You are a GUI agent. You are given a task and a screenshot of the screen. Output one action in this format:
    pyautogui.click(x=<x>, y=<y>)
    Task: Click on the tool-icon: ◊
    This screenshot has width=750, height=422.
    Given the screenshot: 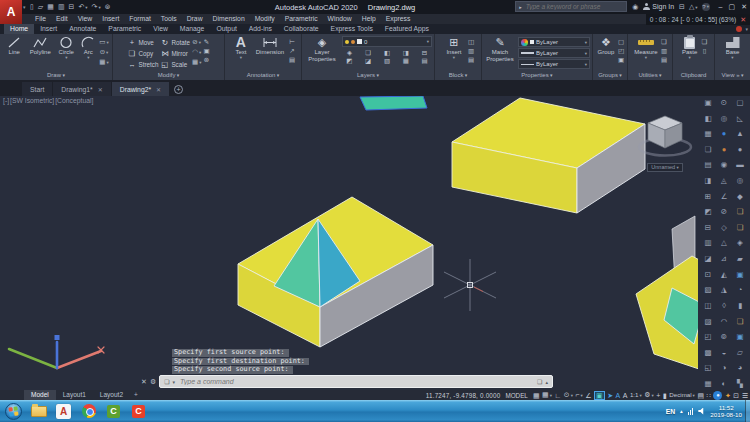 What is the action you would take?
    pyautogui.click(x=724, y=306)
    